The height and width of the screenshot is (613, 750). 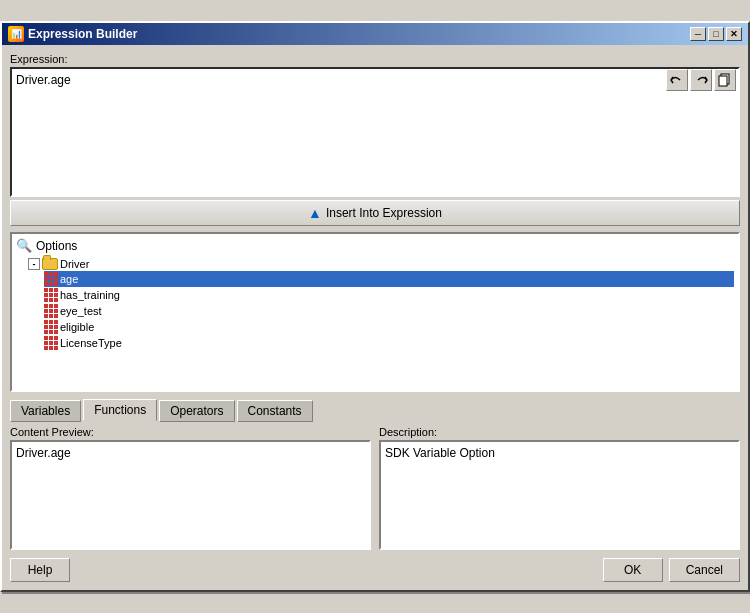 I want to click on tree-item-age: age, so click(x=389, y=279).